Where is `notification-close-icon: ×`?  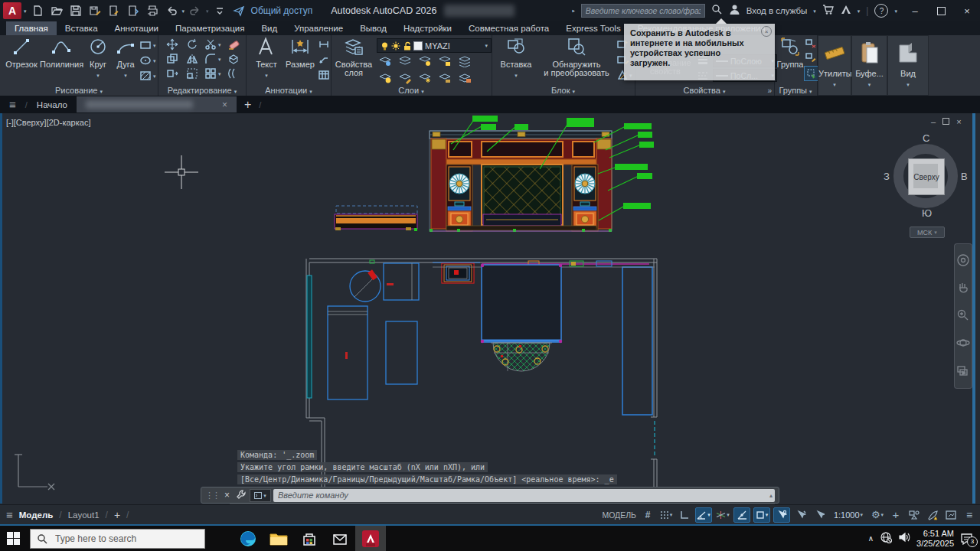
notification-close-icon: × is located at coordinates (766, 31).